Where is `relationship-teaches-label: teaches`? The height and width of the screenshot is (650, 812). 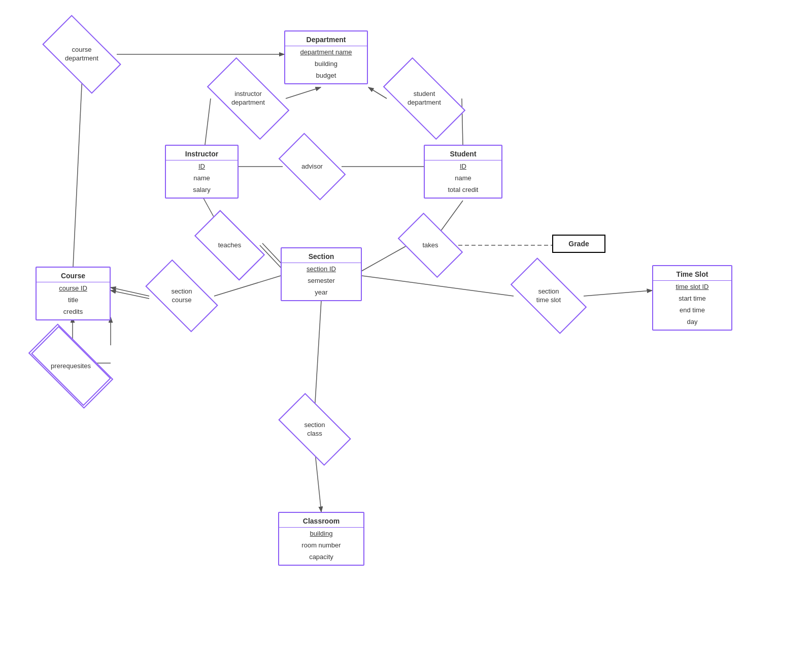 relationship-teaches-label: teaches is located at coordinates (230, 246).